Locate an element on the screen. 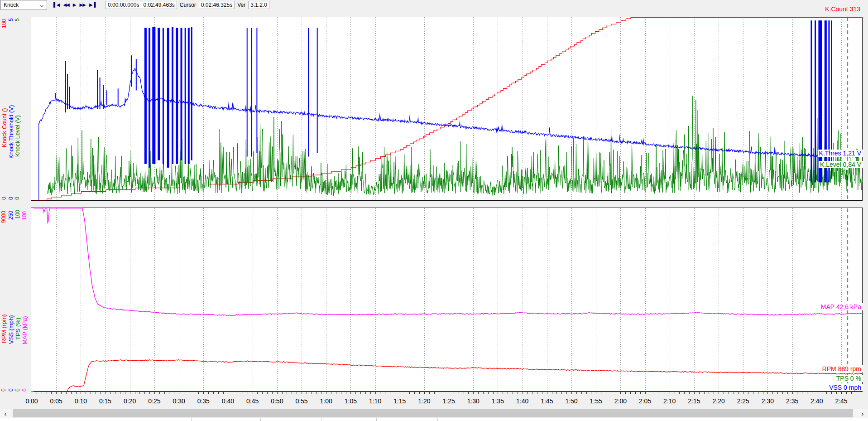 The width and height of the screenshot is (868, 421). time-tick-label: 0:30 is located at coordinates (178, 401).